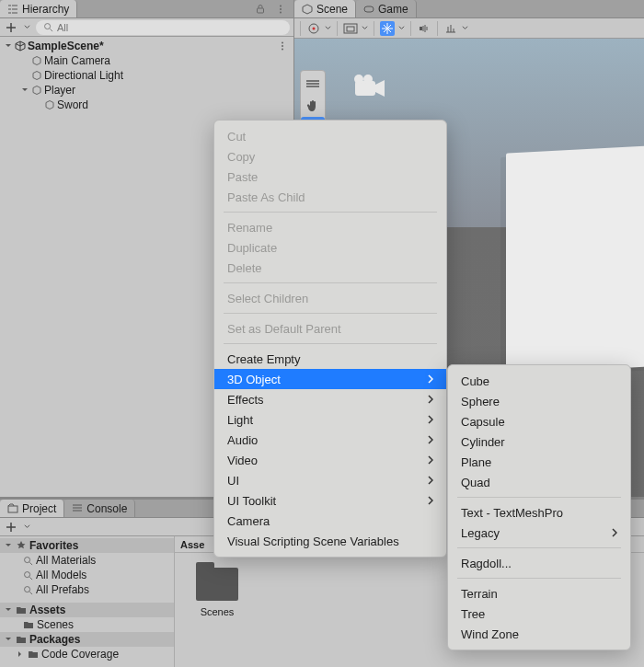 The width and height of the screenshot is (644, 667). What do you see at coordinates (330, 541) in the screenshot?
I see `ctx-vsv: Visual Scripting Scene Variables` at bounding box center [330, 541].